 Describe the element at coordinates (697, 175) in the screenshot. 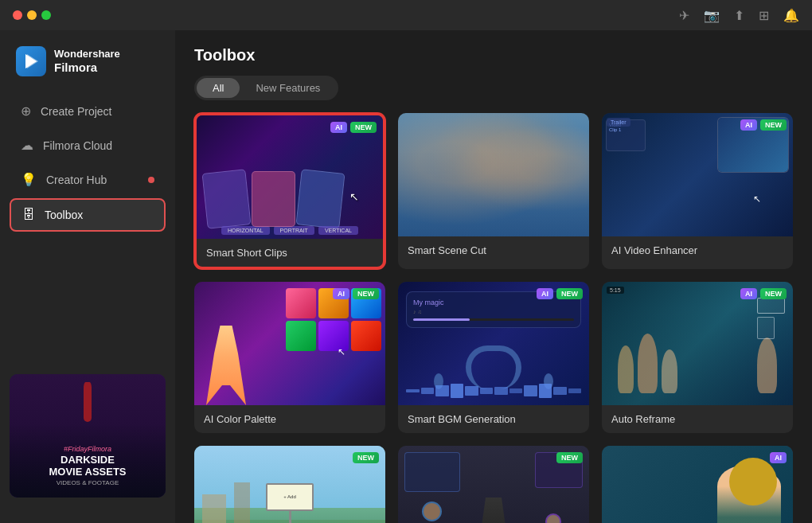

I see `thumb-ai-video-enhancer: VideoClip 1 ↖ AI NEW Trailer` at that location.